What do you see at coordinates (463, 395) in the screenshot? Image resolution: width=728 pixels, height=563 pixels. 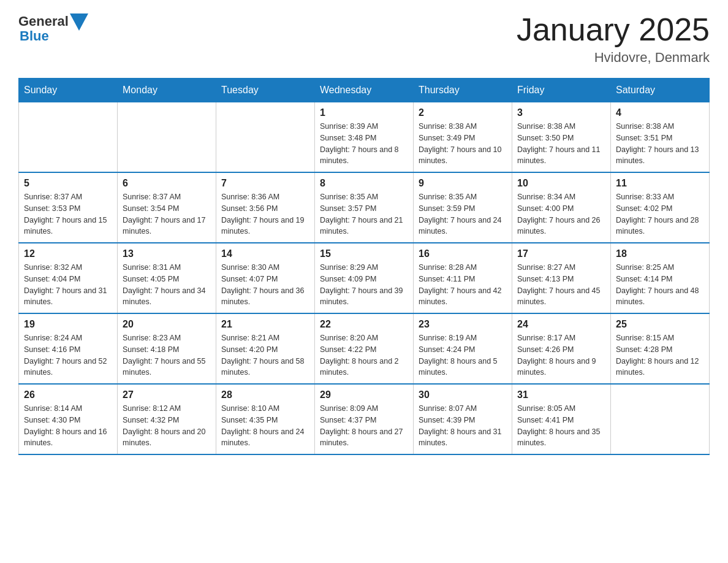 I see `day-number: 30` at bounding box center [463, 395].